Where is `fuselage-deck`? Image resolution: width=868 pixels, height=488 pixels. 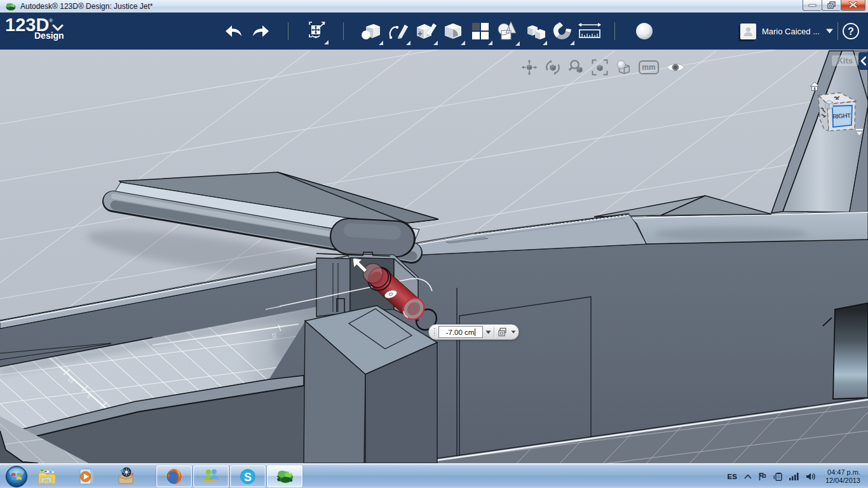
fuselage-deck is located at coordinates (749, 227).